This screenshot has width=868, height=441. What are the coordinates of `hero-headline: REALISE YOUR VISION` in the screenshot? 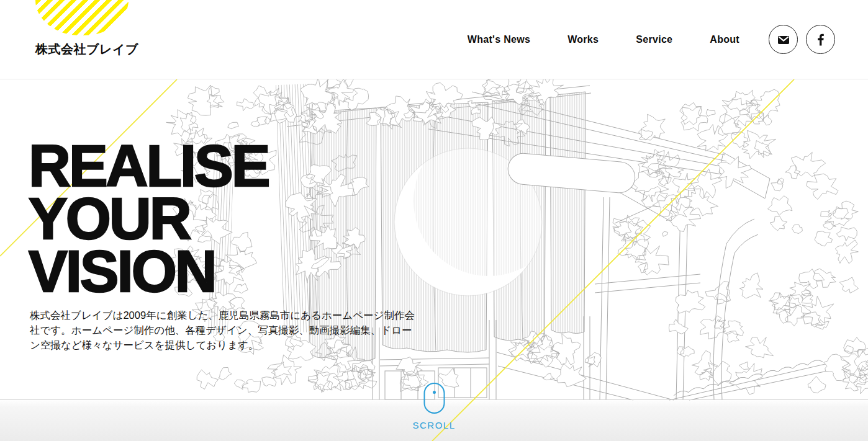 It's located at (148, 218).